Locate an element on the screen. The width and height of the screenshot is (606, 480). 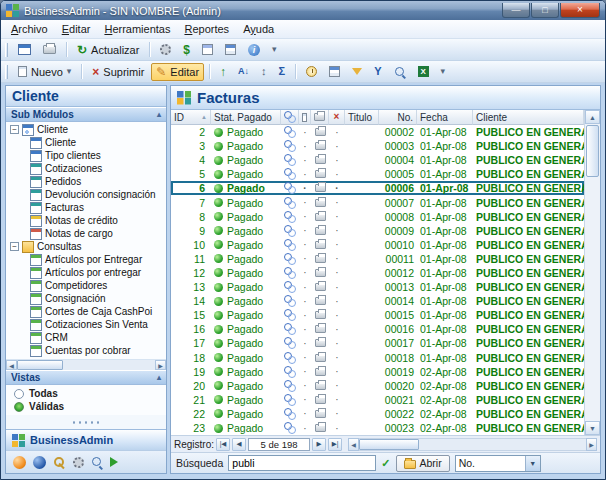
tree-item: Pedidos is located at coordinates (86, 182).